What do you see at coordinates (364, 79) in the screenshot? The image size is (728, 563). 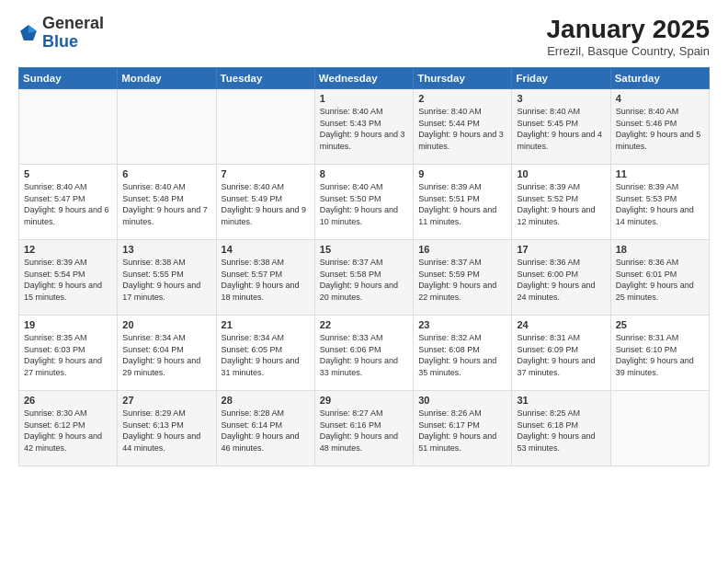 I see `weekday-header-wednesday: Wednesday` at bounding box center [364, 79].